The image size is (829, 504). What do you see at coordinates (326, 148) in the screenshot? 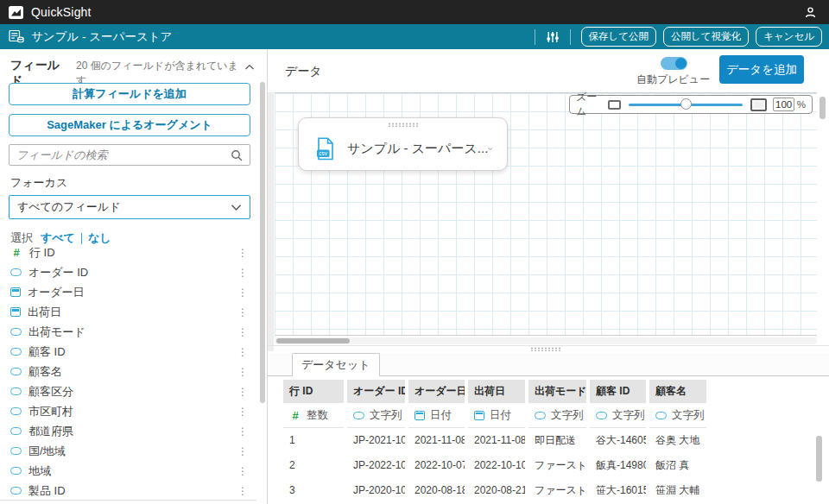
I see `csv-file-icon: csv` at bounding box center [326, 148].